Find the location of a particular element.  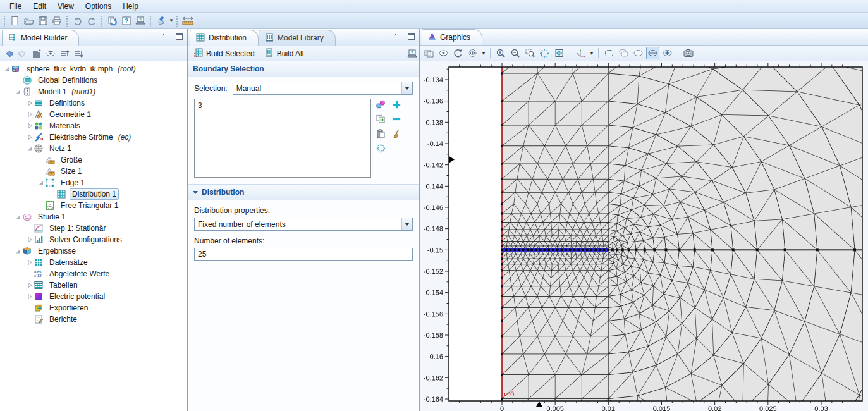

number-of-elements-input: 25 is located at coordinates (303, 254).